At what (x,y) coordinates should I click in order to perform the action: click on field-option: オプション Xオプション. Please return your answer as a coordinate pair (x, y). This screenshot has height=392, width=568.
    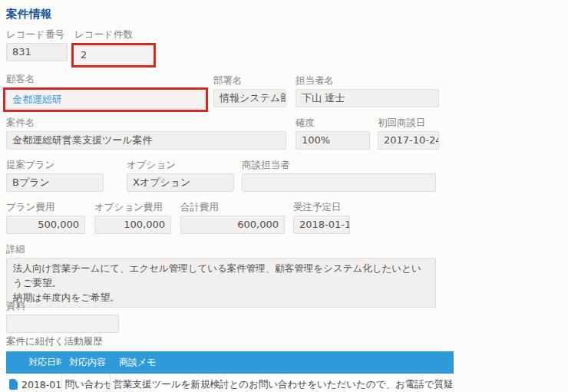
    Looking at the image, I should click on (180, 175).